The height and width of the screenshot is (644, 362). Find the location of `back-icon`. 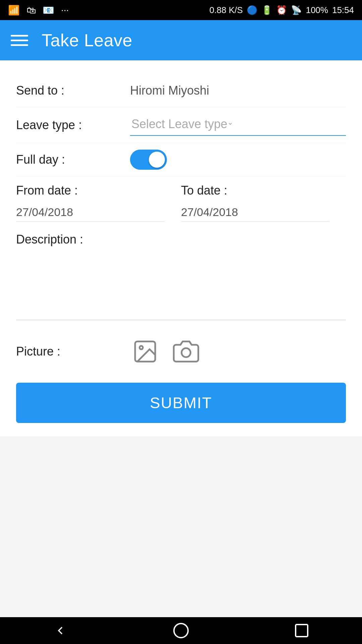

back-icon is located at coordinates (60, 631).